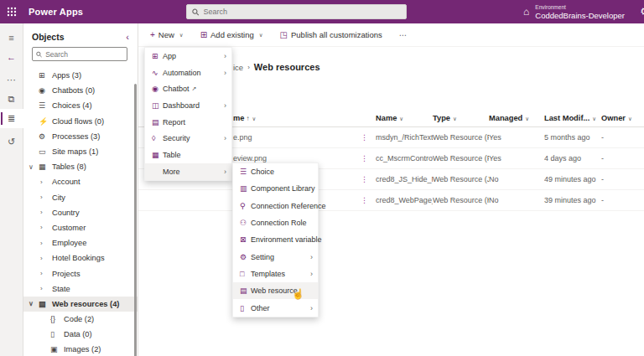  I want to click on back-icon: ←, so click(12, 57).